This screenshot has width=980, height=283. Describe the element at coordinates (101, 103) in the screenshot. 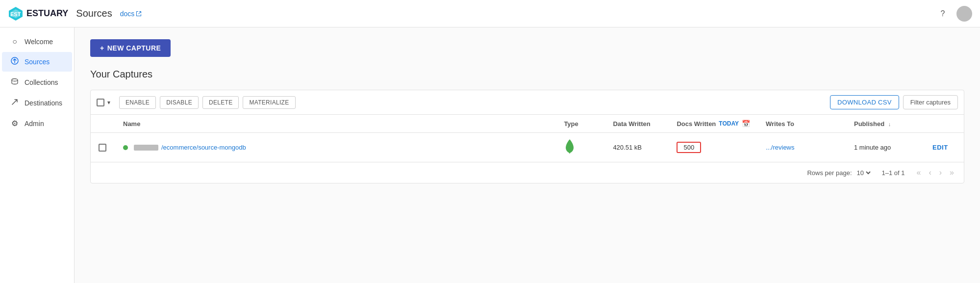

I see `select-all-checkbox` at that location.